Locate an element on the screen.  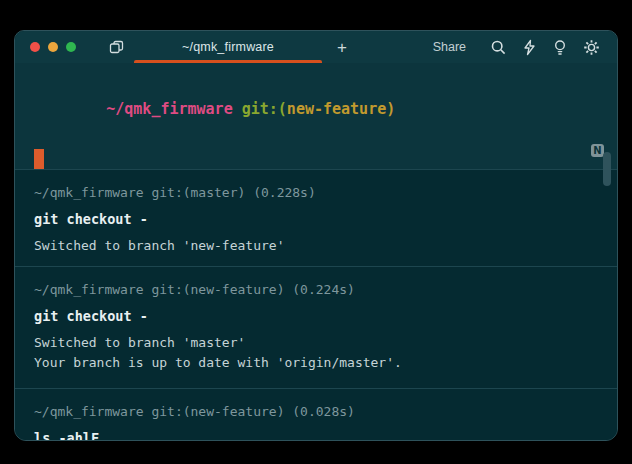
maximize-window-button is located at coordinates (71, 47).